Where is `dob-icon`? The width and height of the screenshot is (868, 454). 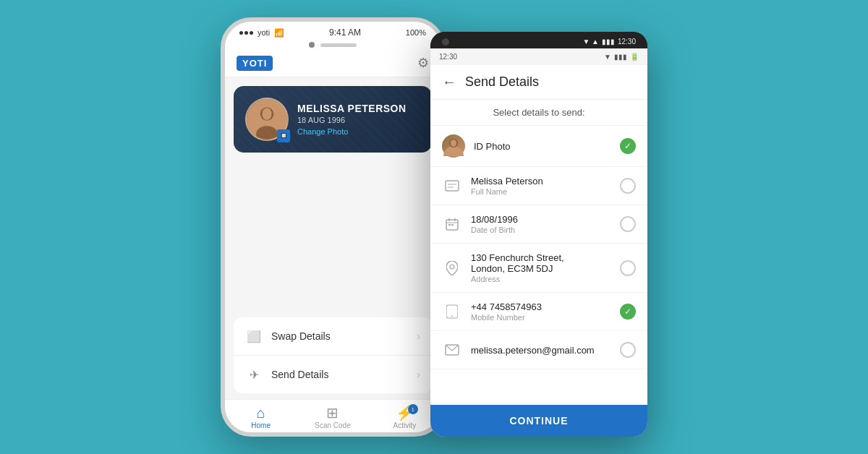
dob-icon is located at coordinates (452, 224).